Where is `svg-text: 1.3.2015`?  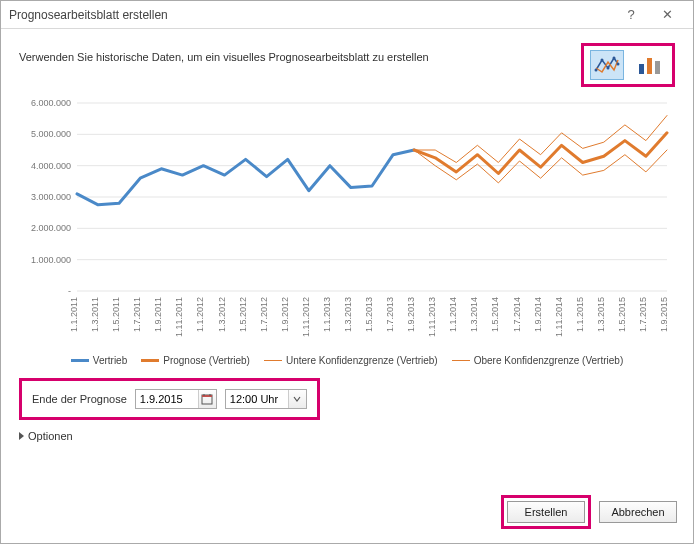 svg-text: 1.3.2015 is located at coordinates (601, 314).